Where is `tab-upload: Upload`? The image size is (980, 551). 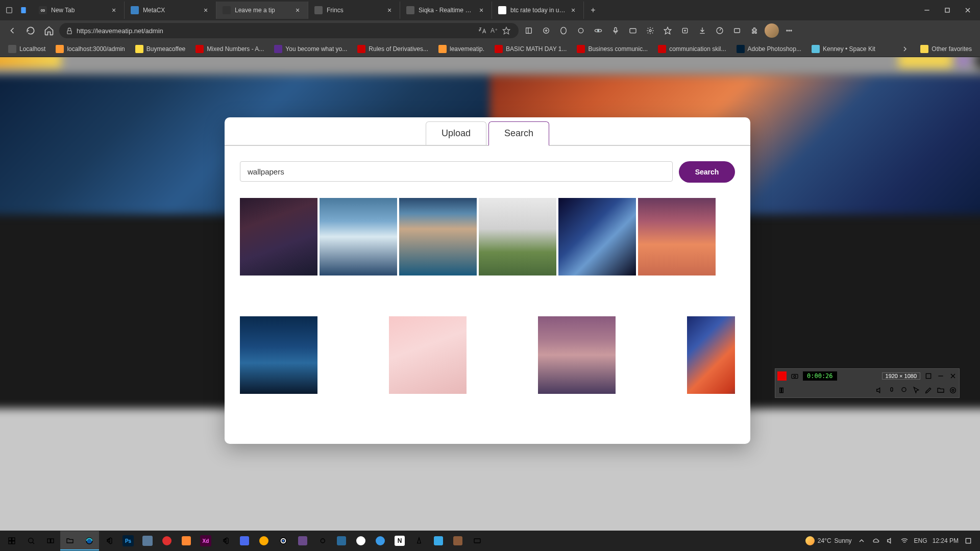
tab-upload: Upload is located at coordinates (456, 133).